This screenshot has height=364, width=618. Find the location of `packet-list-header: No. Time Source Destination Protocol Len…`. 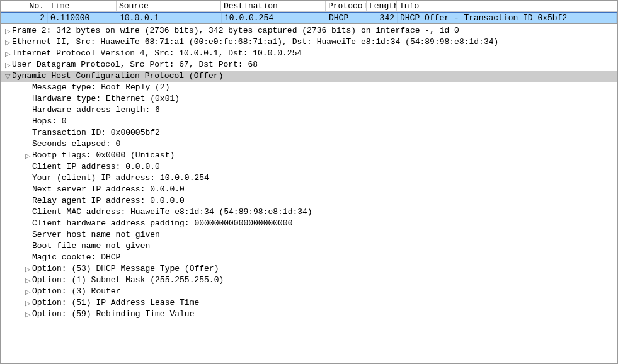

packet-list-header: No. Time Source Destination Protocol Len… is located at coordinates (309, 6).